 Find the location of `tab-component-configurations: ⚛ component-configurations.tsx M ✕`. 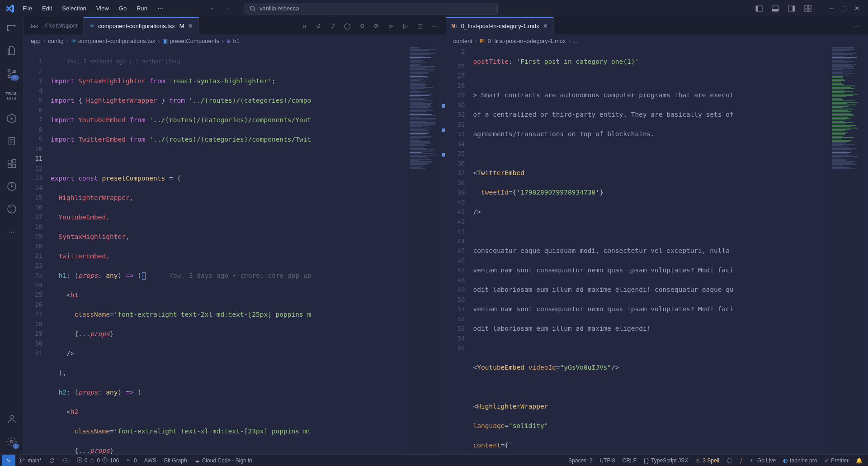

tab-component-configurations: ⚛ component-configurations.tsx M ✕ is located at coordinates (141, 26).